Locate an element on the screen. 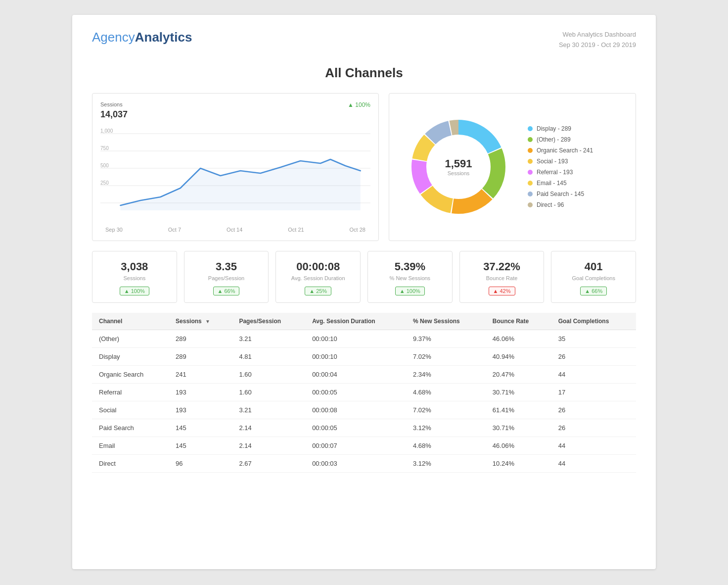 Image resolution: width=728 pixels, height=585 pixels. metric-badge: ▲ 25% is located at coordinates (318, 291).